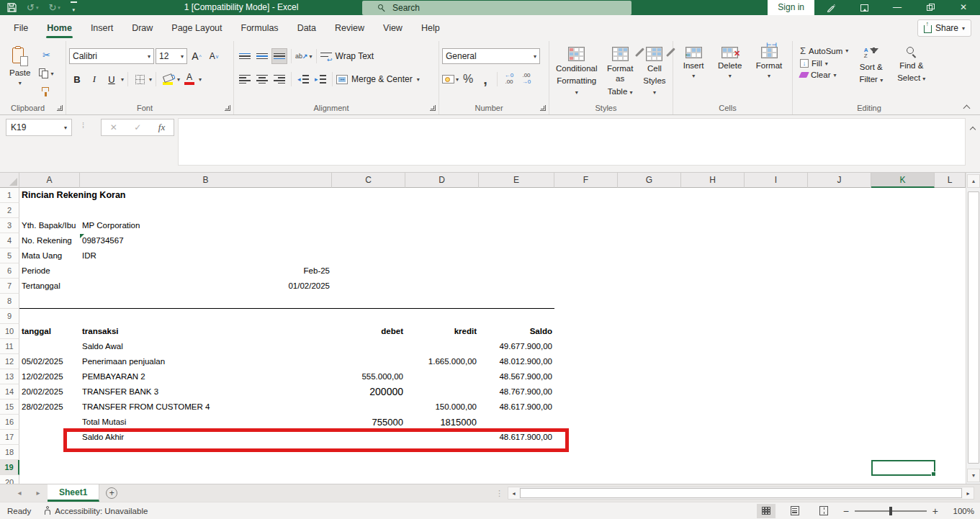 The image size is (980, 519). Describe the element at coordinates (10, 210) in the screenshot. I see `row-header-2: 2` at that location.